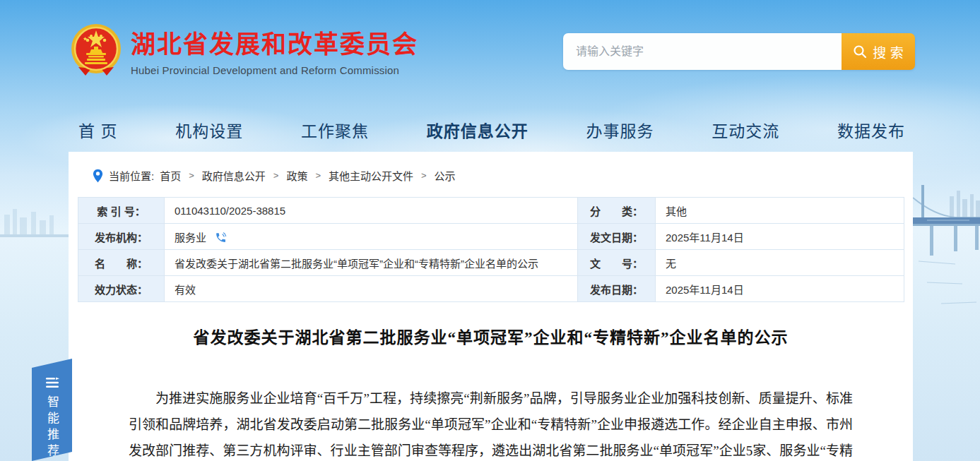  I want to click on meta-label-issuing-agency: 发布机构：, so click(122, 237).